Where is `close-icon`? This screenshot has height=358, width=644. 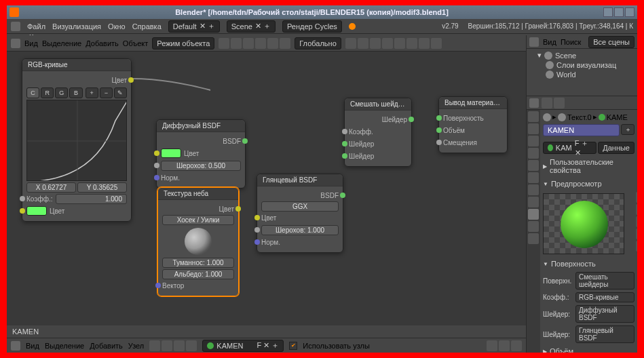
close-icon is located at coordinates (14, 12).